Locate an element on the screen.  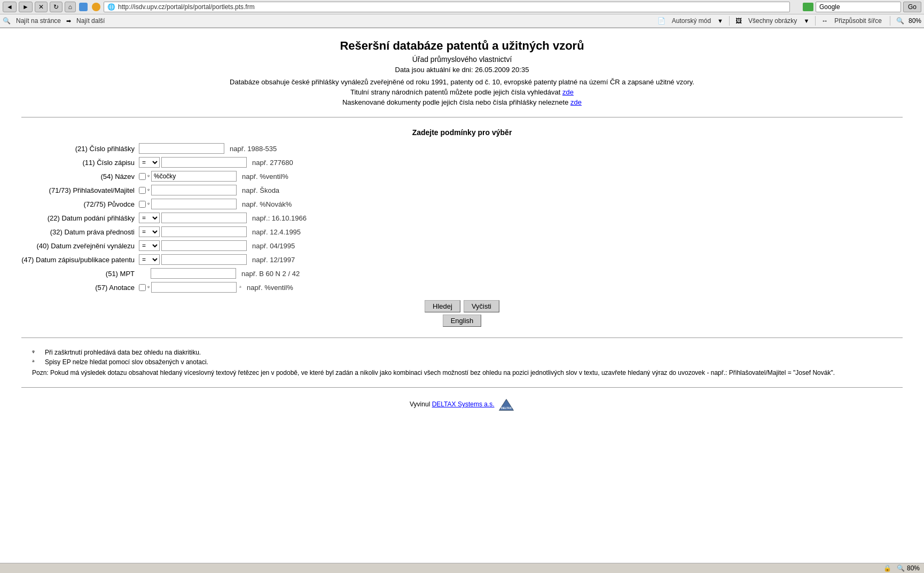
question-puvodce: ᵠ is located at coordinates (148, 204).